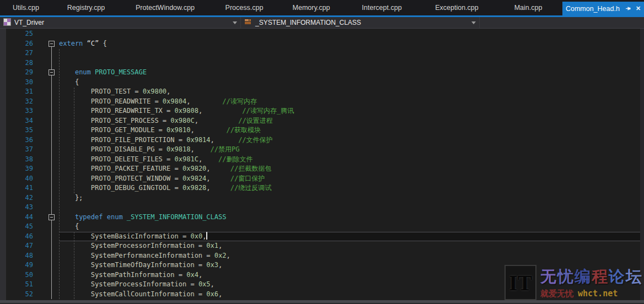 The height and width of the screenshot is (304, 644). What do you see at coordinates (17, 237) in the screenshot?
I see `line-number: 46` at bounding box center [17, 237].